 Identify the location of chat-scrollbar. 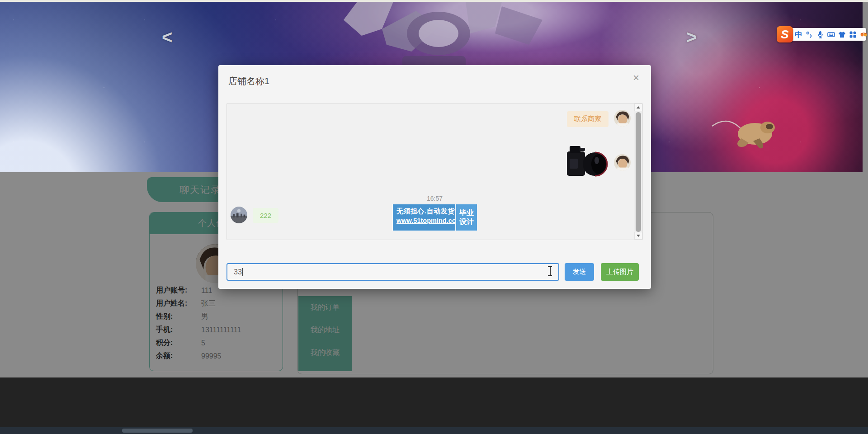
(638, 172).